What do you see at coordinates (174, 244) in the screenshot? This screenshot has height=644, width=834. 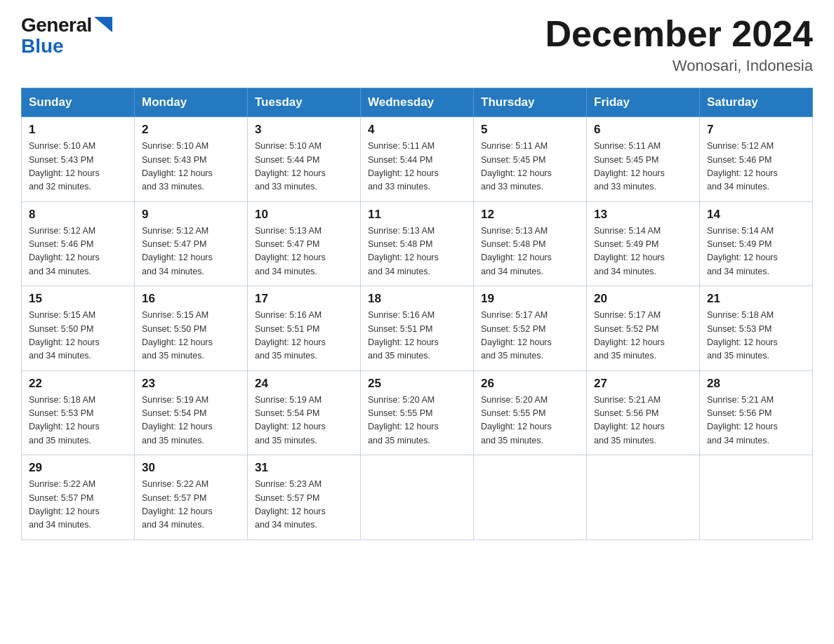 I see `sunset-label: Sunset: 5:47 PM` at bounding box center [174, 244].